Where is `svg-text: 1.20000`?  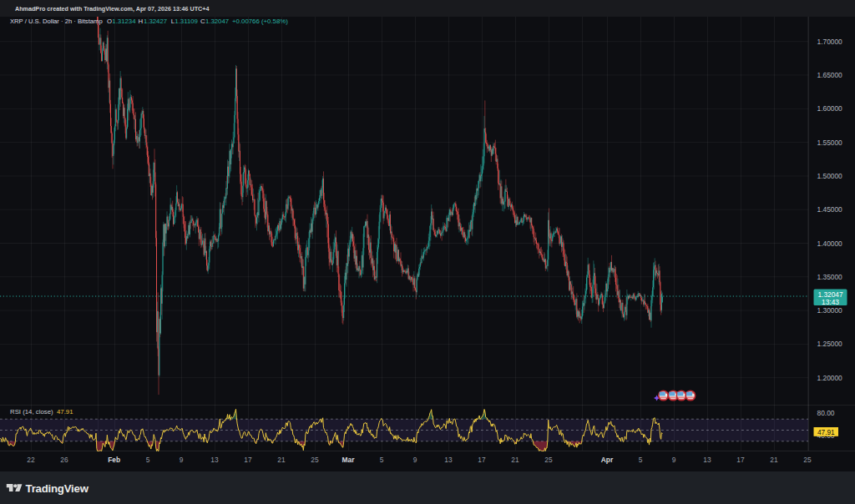
svg-text: 1.20000 is located at coordinates (830, 378).